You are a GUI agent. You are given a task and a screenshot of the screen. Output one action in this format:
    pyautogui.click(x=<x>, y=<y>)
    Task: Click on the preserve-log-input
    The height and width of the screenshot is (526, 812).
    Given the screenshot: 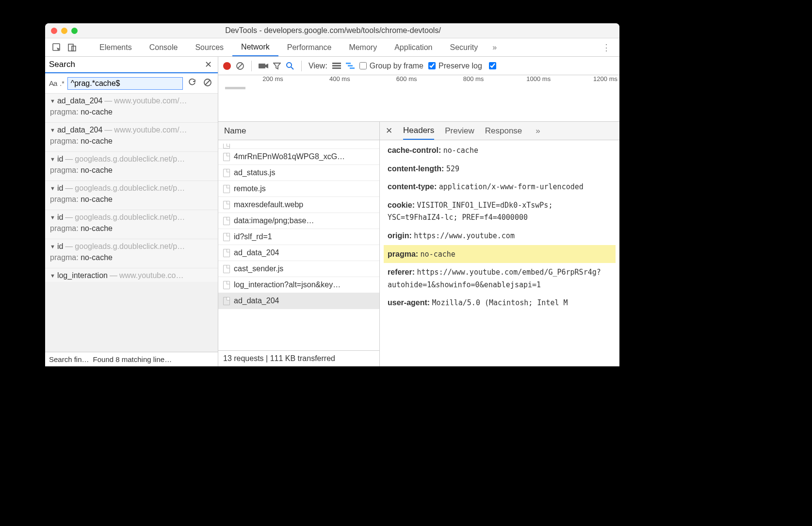 What is the action you would take?
    pyautogui.click(x=432, y=66)
    